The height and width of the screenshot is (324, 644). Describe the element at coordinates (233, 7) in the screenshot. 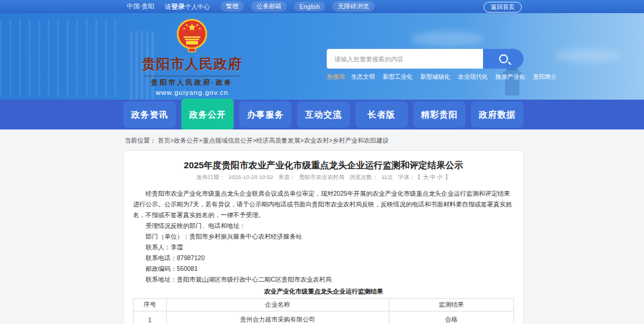

I see `traditional-chinese-link: 繁體` at that location.